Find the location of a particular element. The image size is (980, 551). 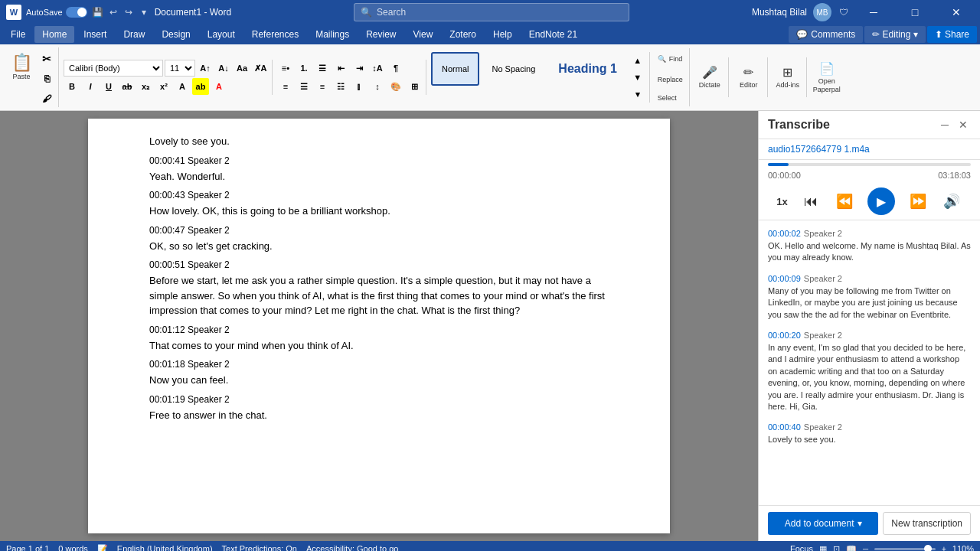

font-size-select: 11 is located at coordinates (180, 68).